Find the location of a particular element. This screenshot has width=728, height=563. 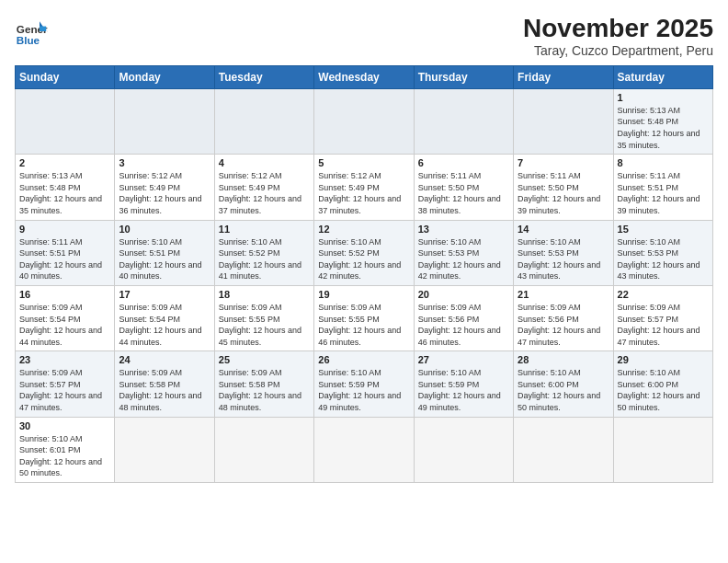

day-number: 22 is located at coordinates (664, 294).